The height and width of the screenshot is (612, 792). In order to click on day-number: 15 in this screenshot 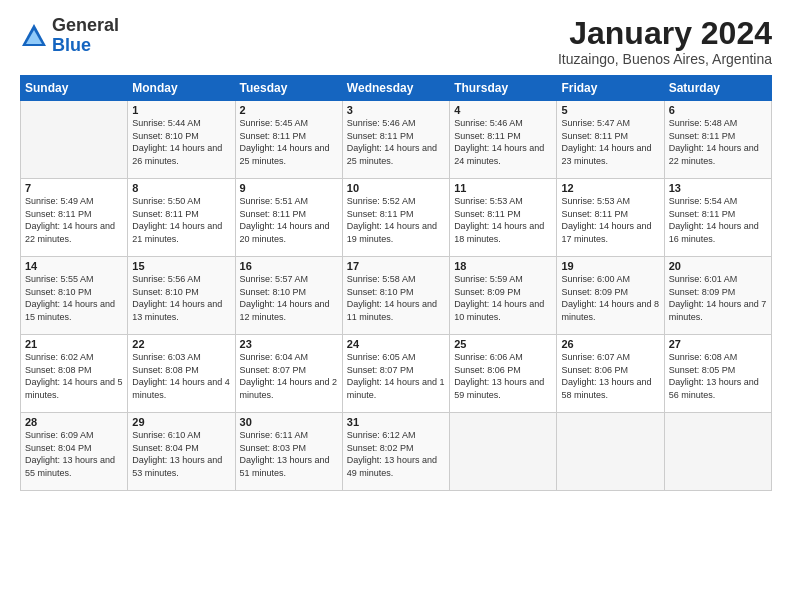, I will do `click(181, 266)`.